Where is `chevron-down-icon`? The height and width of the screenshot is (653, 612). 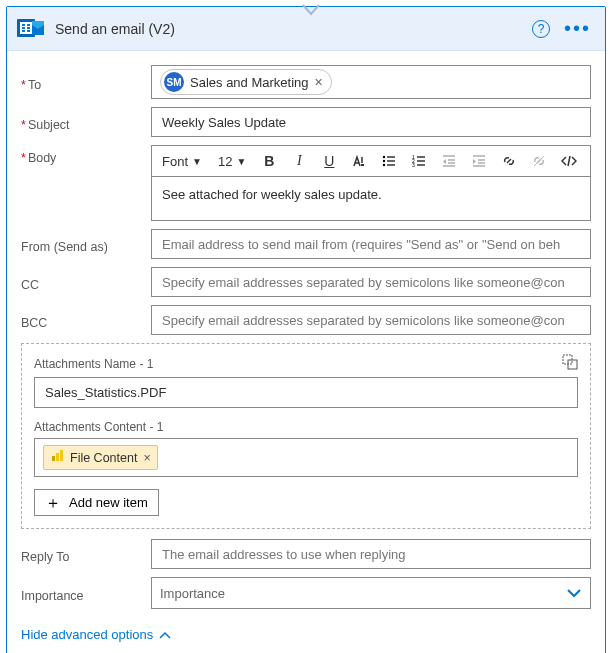 chevron-down-icon is located at coordinates (574, 594).